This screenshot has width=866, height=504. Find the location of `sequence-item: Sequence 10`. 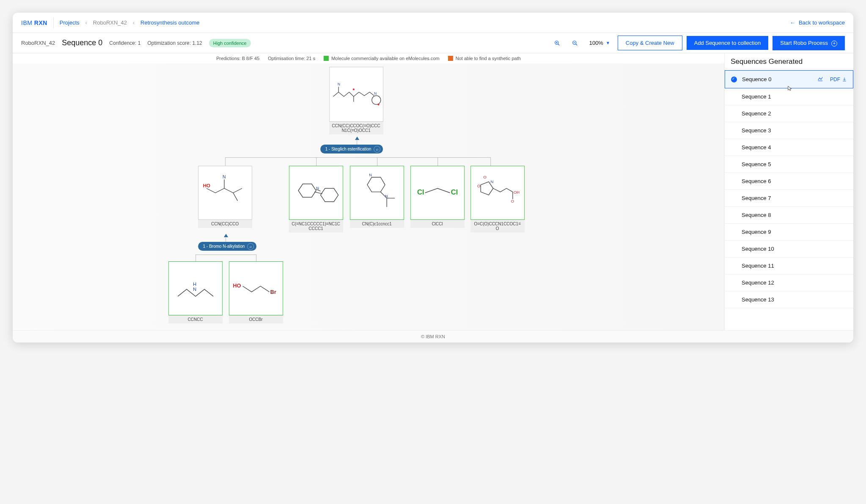

sequence-item: Sequence 10 is located at coordinates (789, 249).